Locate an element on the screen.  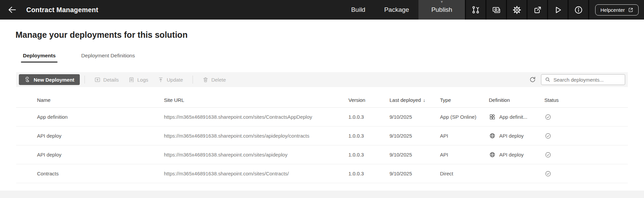
nav-build: Build is located at coordinates (358, 10).